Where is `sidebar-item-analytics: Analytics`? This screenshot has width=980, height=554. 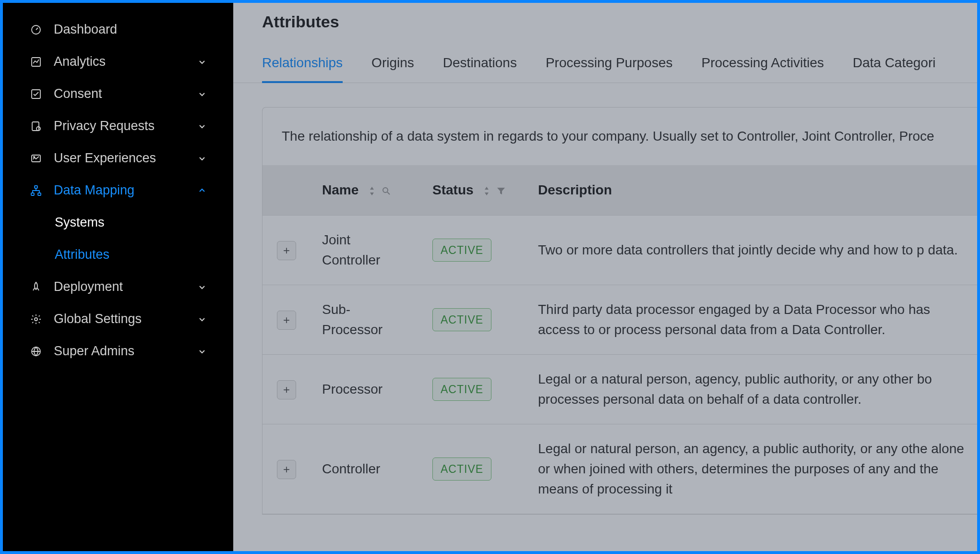
sidebar-item-analytics: Analytics is located at coordinates (118, 61).